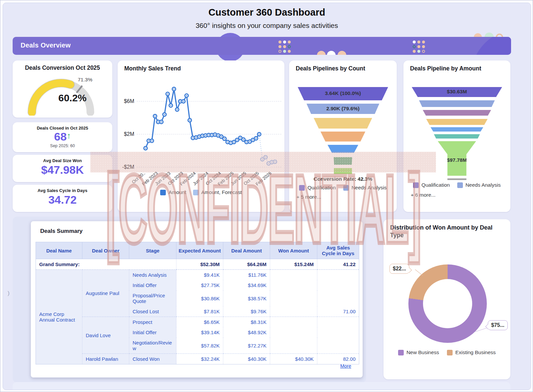  Describe the element at coordinates (488, 327) in the screenshot. I see `callout-tail` at that location.